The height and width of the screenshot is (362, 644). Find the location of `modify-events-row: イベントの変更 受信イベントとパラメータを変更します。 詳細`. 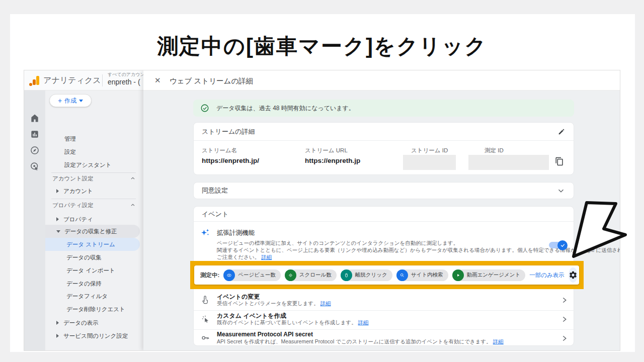

modify-events-row: イベントの変更 受信イベントとパラメータを変更します。 詳細 is located at coordinates (384, 301).